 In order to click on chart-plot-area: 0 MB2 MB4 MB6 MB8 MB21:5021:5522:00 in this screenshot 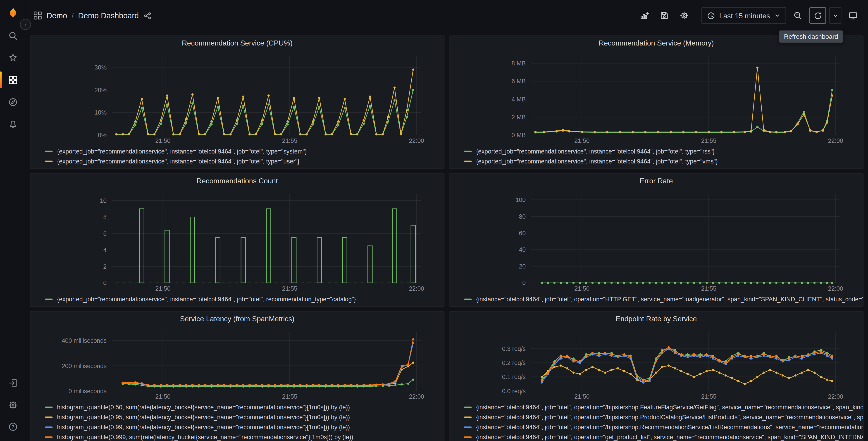, I will do `click(656, 98)`.